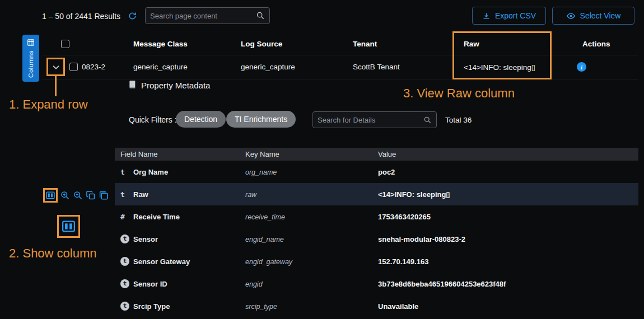 This screenshot has width=644, height=319. I want to click on zoom-out-icon, so click(78, 195).